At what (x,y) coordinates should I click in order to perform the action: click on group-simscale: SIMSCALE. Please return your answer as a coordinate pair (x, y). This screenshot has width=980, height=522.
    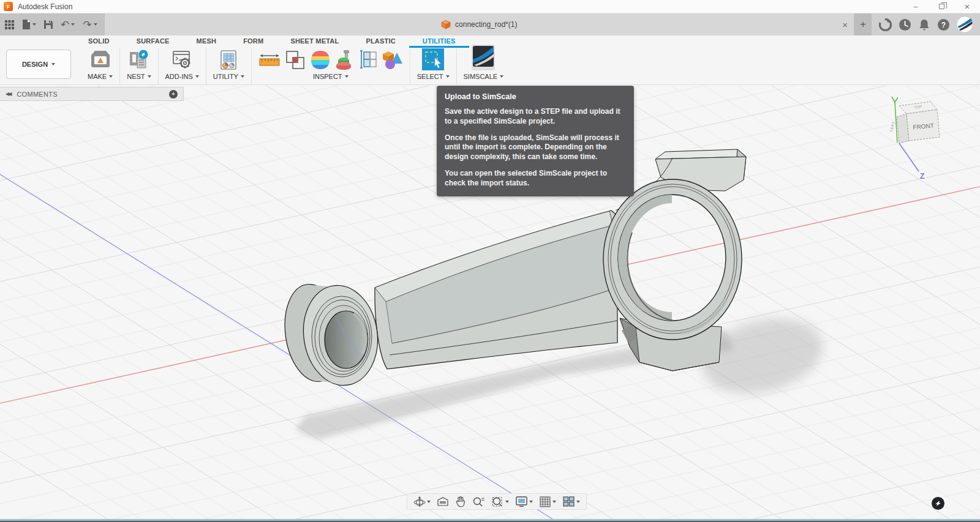
    Looking at the image, I should click on (484, 66).